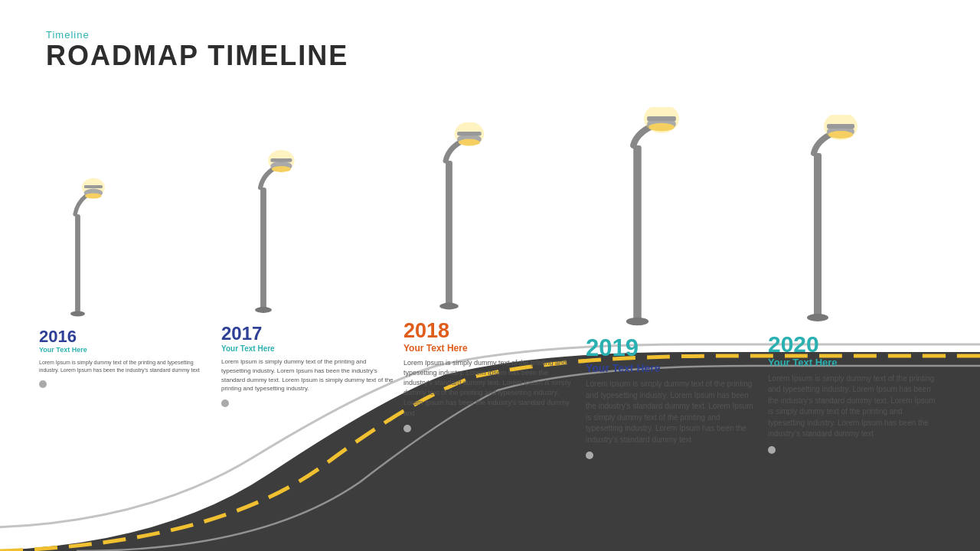 The width and height of the screenshot is (980, 551). Describe the element at coordinates (637, 218) in the screenshot. I see `lamp-svg-2019` at that location.